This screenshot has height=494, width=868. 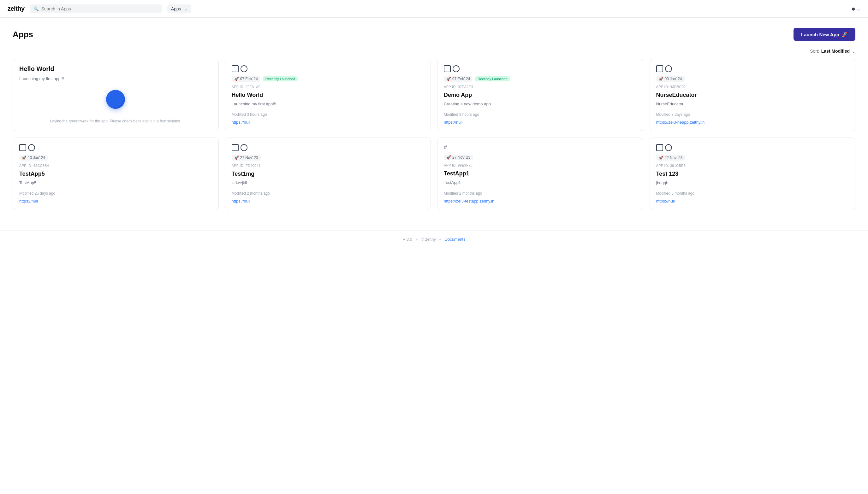 What do you see at coordinates (853, 51) in the screenshot?
I see `sort-chevron-icon: ⌄` at bounding box center [853, 51].